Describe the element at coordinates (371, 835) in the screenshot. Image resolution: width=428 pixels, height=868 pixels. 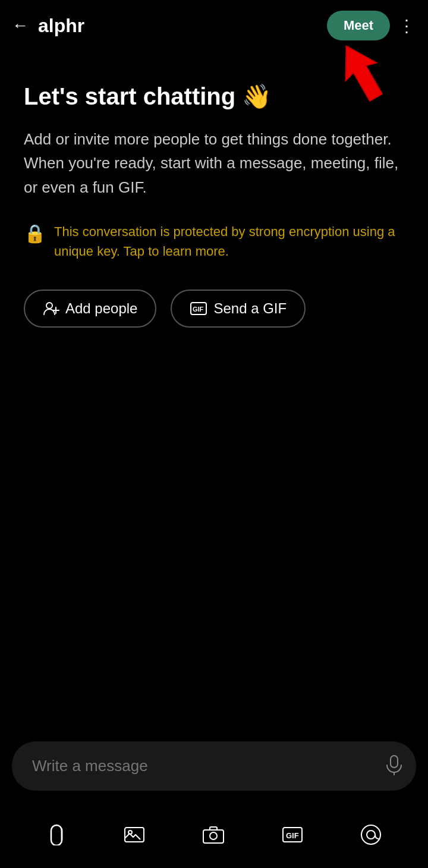
I see `mention-icon` at that location.